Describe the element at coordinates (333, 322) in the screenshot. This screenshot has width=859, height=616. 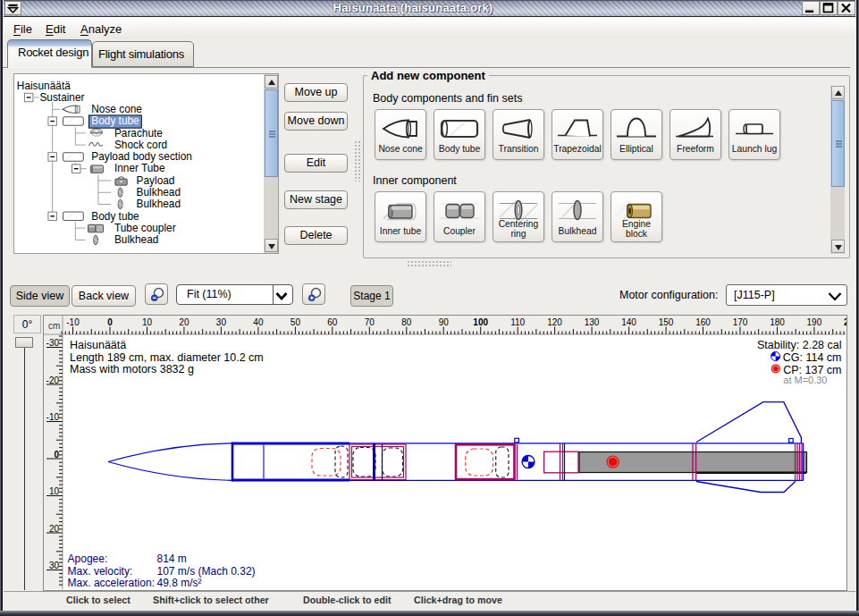
I see `svg-text: 60` at that location.